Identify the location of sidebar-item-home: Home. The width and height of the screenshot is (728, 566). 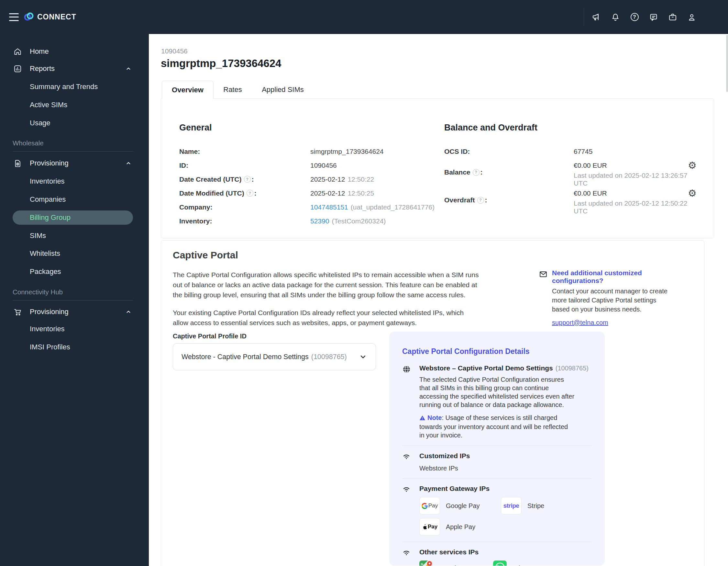
(75, 51).